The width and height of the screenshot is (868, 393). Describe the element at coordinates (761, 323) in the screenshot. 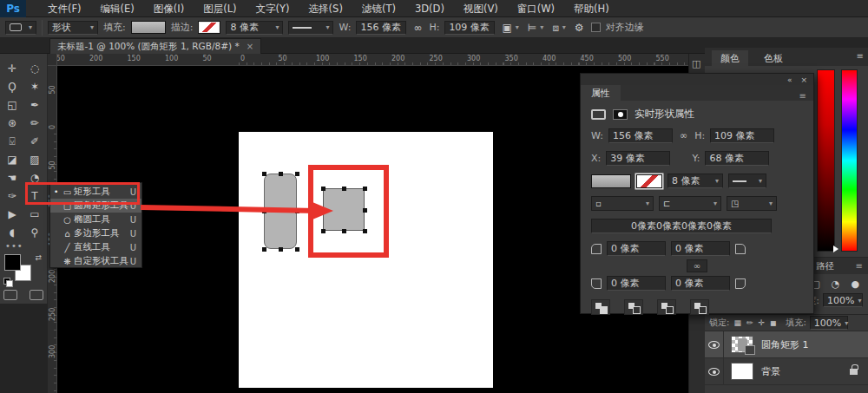

I see `lock-position-icon: ✛` at that location.